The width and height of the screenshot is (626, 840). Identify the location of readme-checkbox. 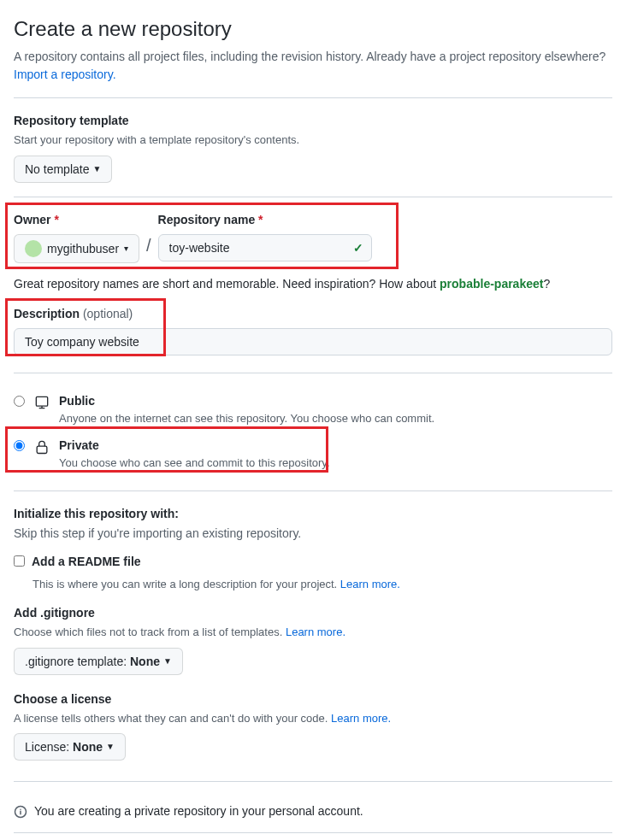
(19, 561).